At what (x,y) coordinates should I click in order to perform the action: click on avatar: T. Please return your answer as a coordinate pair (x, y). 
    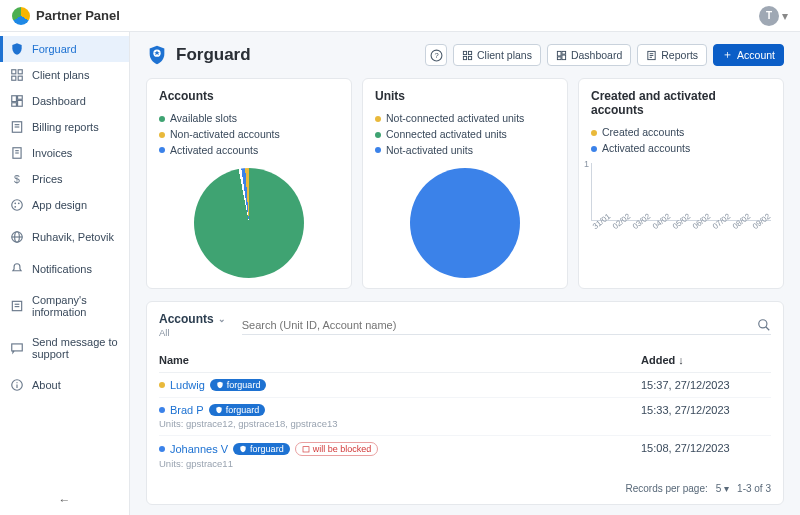
    Looking at the image, I should click on (769, 16).